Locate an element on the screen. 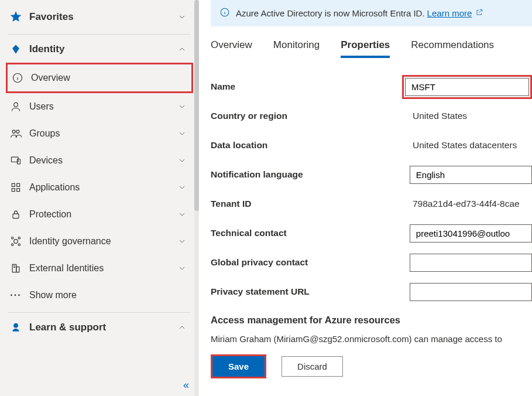  discard-button: Discard is located at coordinates (313, 367).